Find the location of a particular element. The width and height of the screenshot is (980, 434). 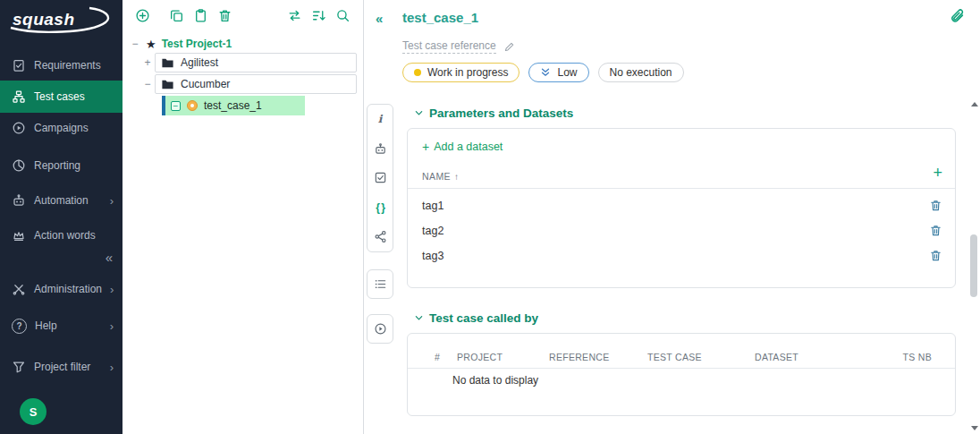

attachments-button is located at coordinates (958, 16).